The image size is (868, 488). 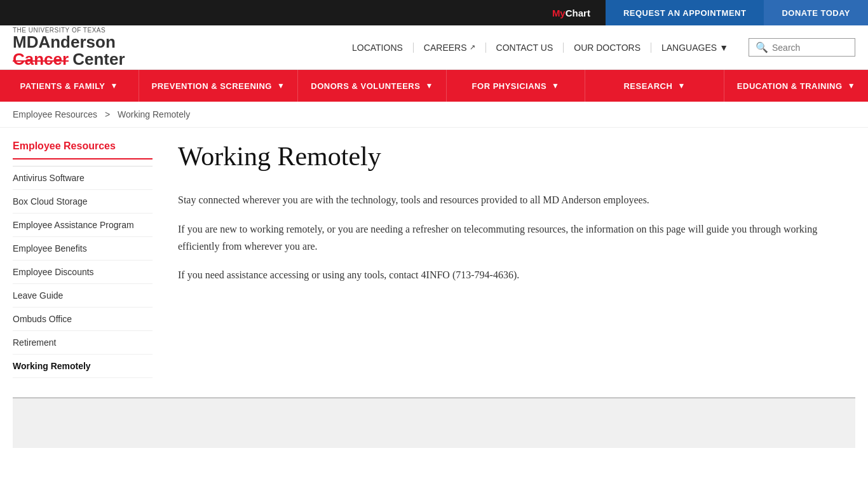 I want to click on sidebar-title: Employee Resources, so click(x=83, y=150).